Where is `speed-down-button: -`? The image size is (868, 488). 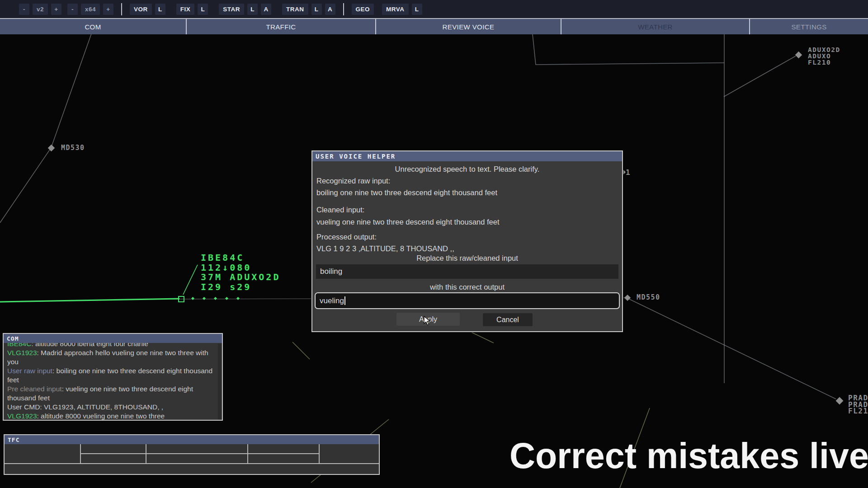
speed-down-button: - is located at coordinates (72, 9).